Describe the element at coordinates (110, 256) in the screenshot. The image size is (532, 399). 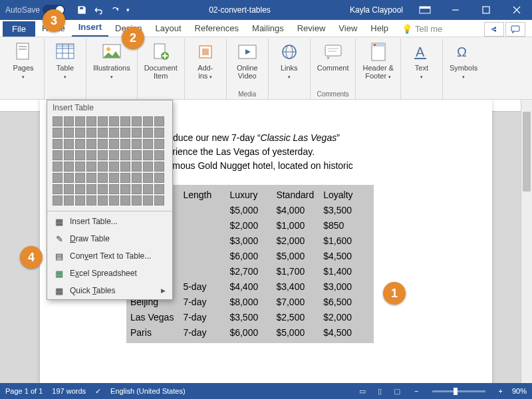
I see `convert-text-to-table-menuitem: ▤ Convert Text to Table...` at that location.